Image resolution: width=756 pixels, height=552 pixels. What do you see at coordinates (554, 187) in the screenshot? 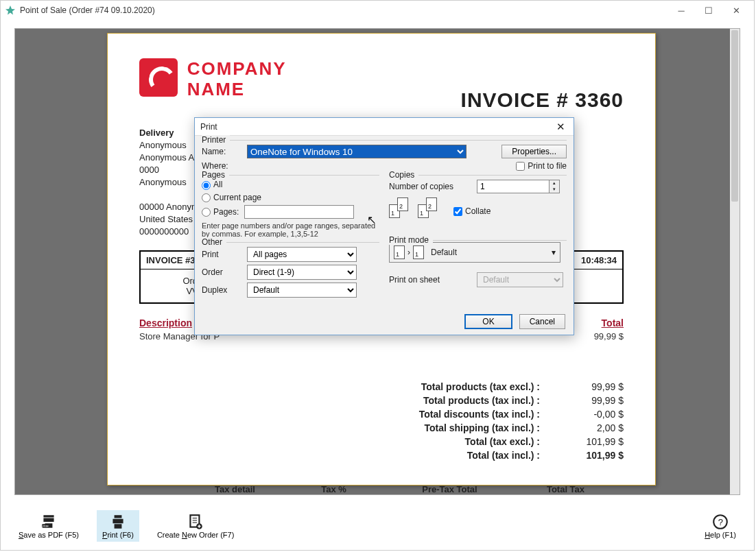
I see `copies-spinner: ▴▾` at bounding box center [554, 187].